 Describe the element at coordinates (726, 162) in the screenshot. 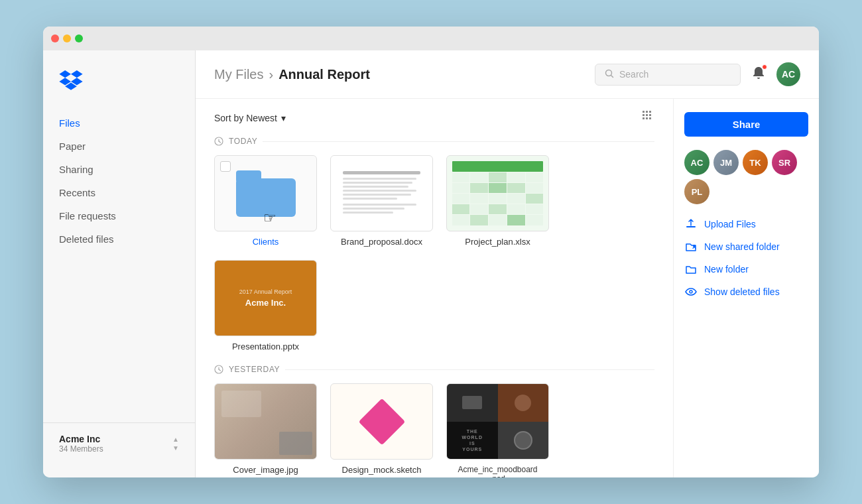

I see `team-avatar-2: JM` at that location.